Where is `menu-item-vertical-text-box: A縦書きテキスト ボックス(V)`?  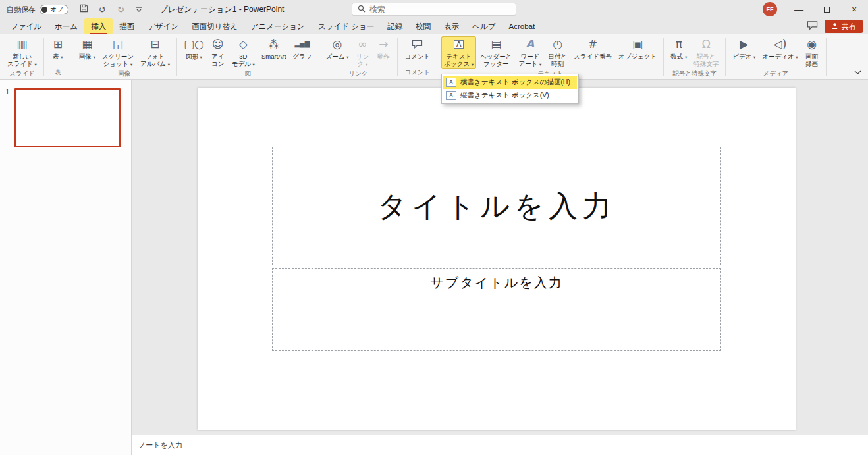 menu-item-vertical-text-box: A縦書きテキスト ボックス(V) is located at coordinates (510, 95).